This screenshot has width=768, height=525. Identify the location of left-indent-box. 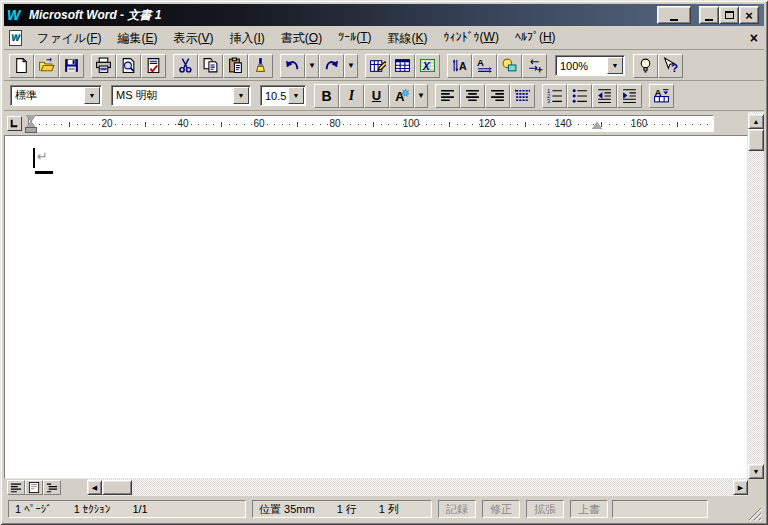
(31, 130).